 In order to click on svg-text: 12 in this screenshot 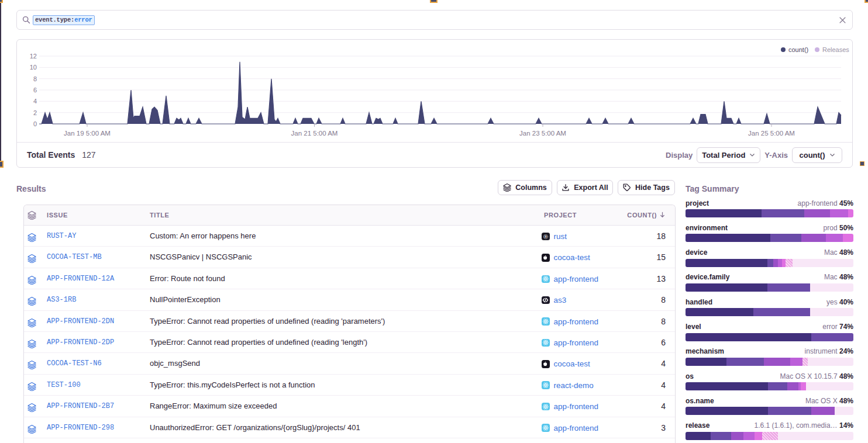, I will do `click(33, 56)`.